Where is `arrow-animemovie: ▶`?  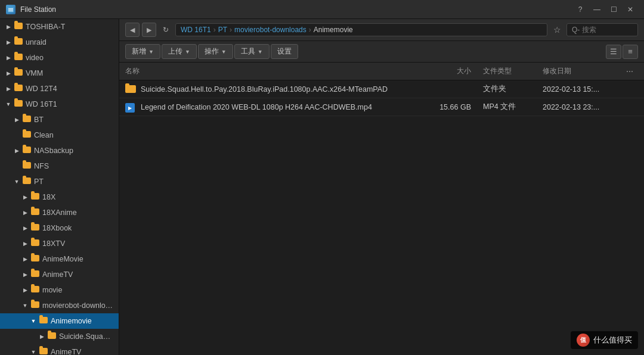
arrow-animemovie: ▶ is located at coordinates (25, 259).